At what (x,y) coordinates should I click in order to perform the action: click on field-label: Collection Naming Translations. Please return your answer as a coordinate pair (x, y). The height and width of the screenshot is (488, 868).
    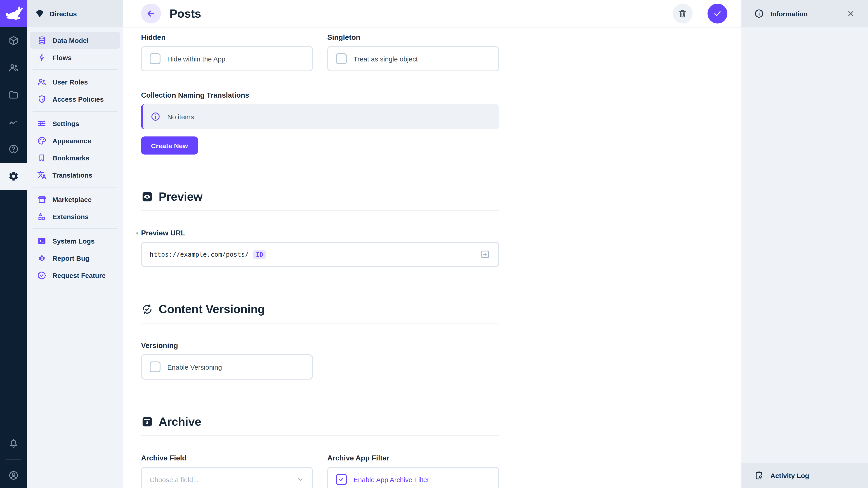
    Looking at the image, I should click on (320, 95).